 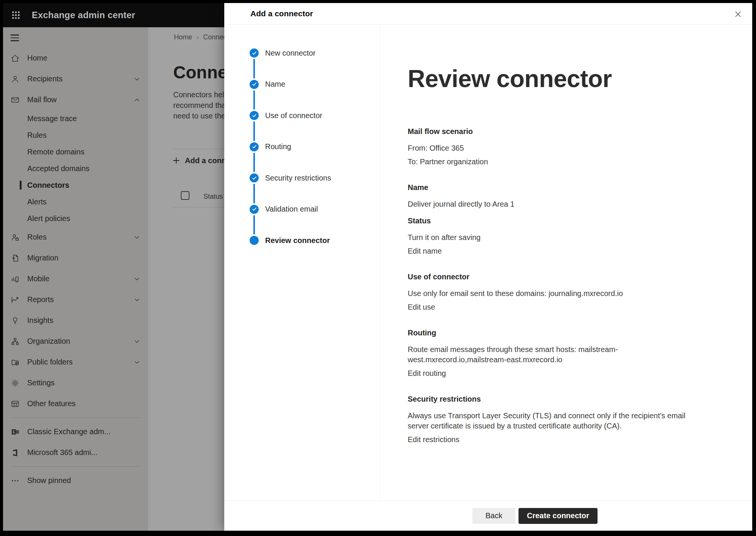 I want to click on routing-value: Route email messages through these smart…, so click(x=557, y=355).